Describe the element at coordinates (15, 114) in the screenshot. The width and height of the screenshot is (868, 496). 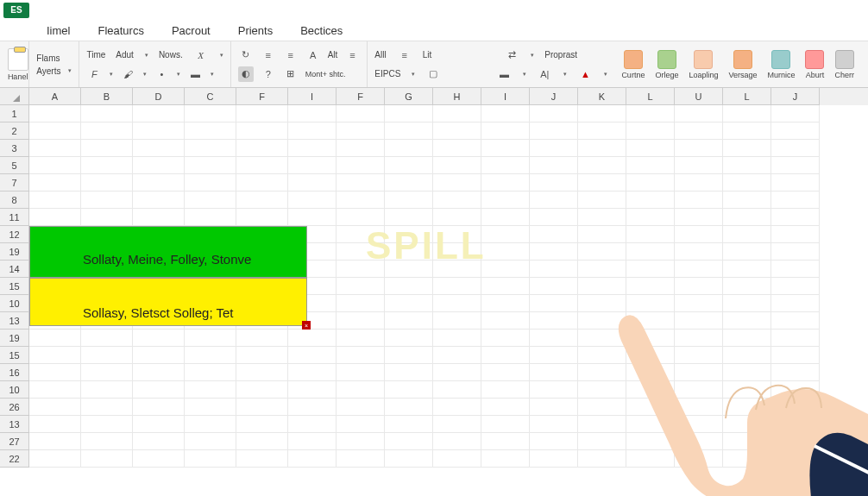
I see `row-header: 1` at that location.